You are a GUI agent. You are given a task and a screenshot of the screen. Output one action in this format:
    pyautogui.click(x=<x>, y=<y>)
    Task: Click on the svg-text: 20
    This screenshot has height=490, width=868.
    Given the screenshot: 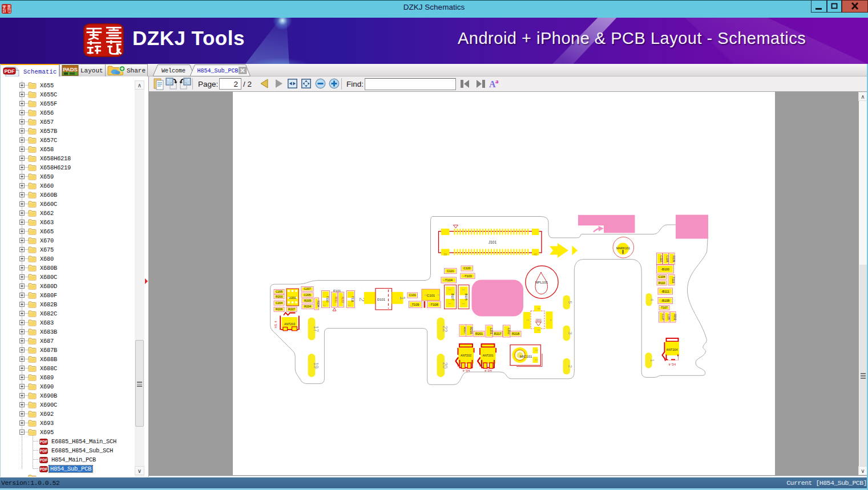 What is the action you would take?
    pyautogui.click(x=445, y=366)
    